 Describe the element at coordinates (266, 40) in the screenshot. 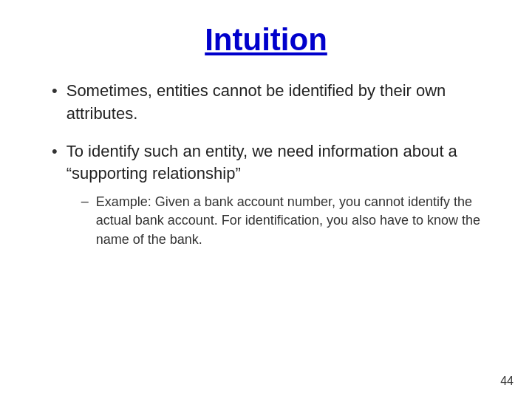

I see `slide-title: Intuition` at that location.